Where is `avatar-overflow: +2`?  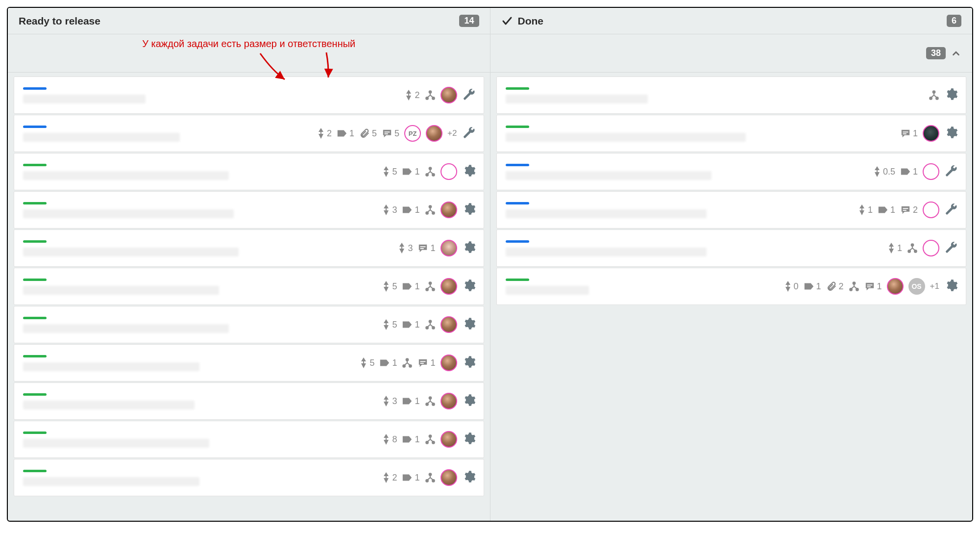 avatar-overflow: +2 is located at coordinates (452, 133).